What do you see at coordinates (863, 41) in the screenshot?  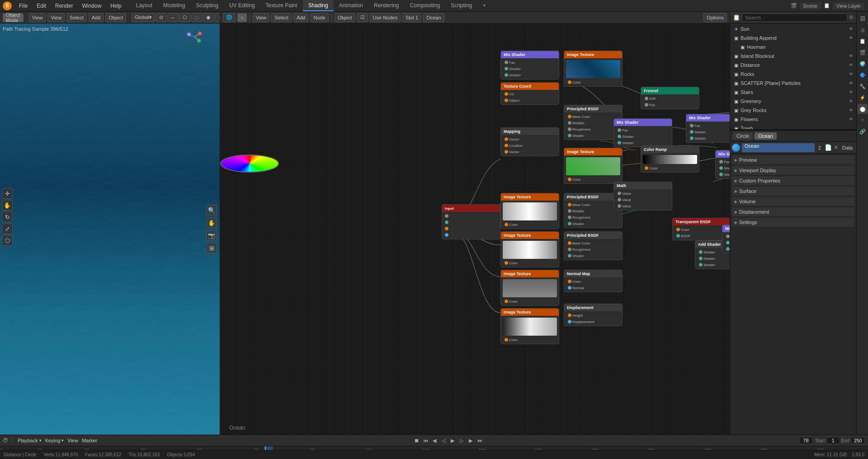 I see `view-layer-tab: 📋` at bounding box center [863, 41].